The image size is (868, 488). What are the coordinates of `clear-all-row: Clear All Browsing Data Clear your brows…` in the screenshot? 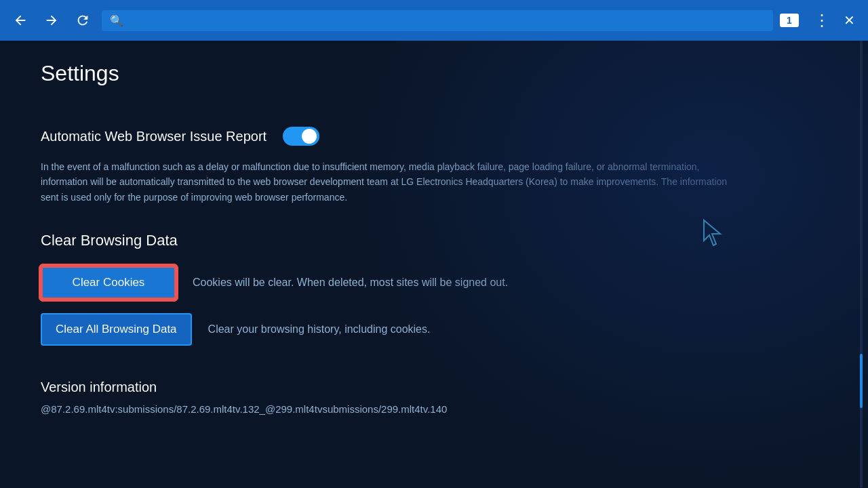 It's located at (434, 329).